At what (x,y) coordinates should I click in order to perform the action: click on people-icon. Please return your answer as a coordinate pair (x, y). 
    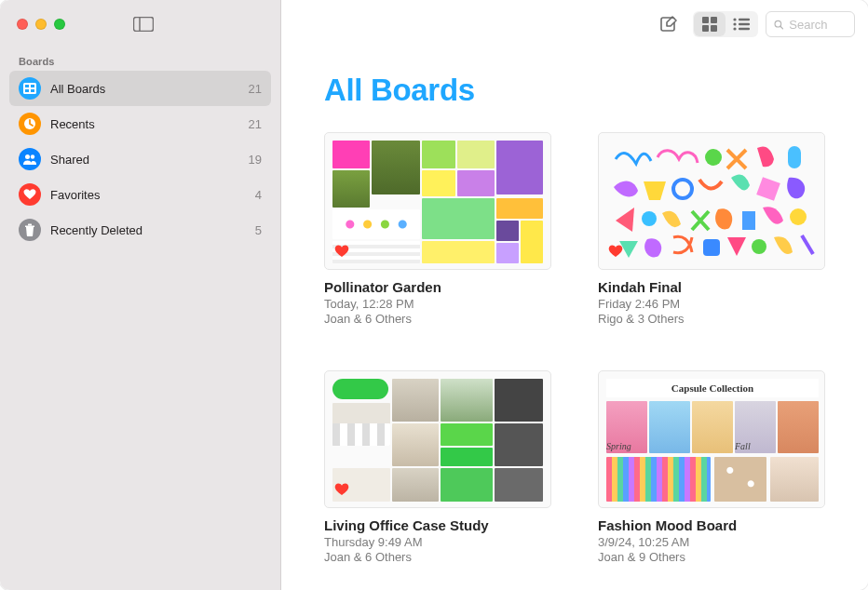
    Looking at the image, I should click on (30, 159).